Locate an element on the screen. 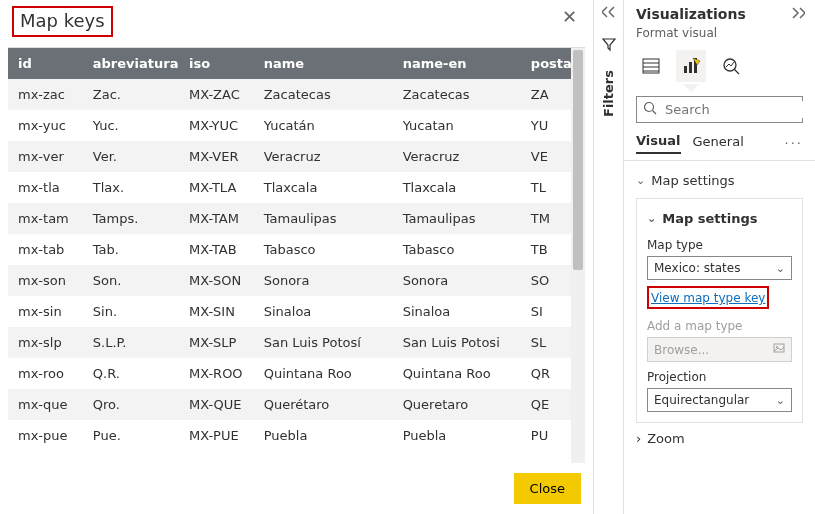 This screenshot has width=815, height=514. filters-expand-chevron-icon is located at coordinates (609, 12).